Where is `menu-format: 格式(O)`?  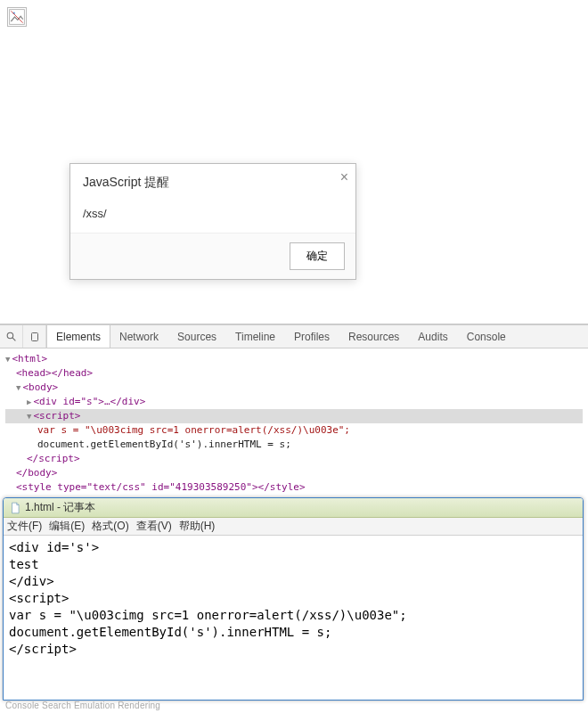
menu-format: 格式(O) is located at coordinates (110, 526).